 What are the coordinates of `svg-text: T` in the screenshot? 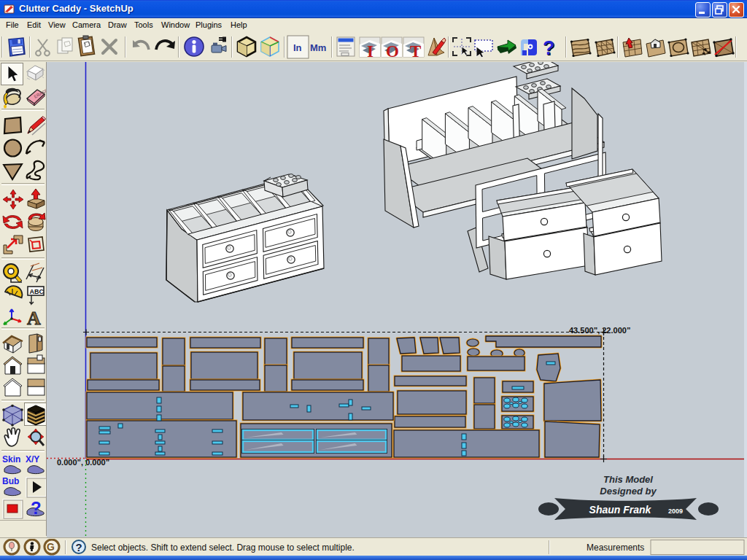 It's located at (416, 51).